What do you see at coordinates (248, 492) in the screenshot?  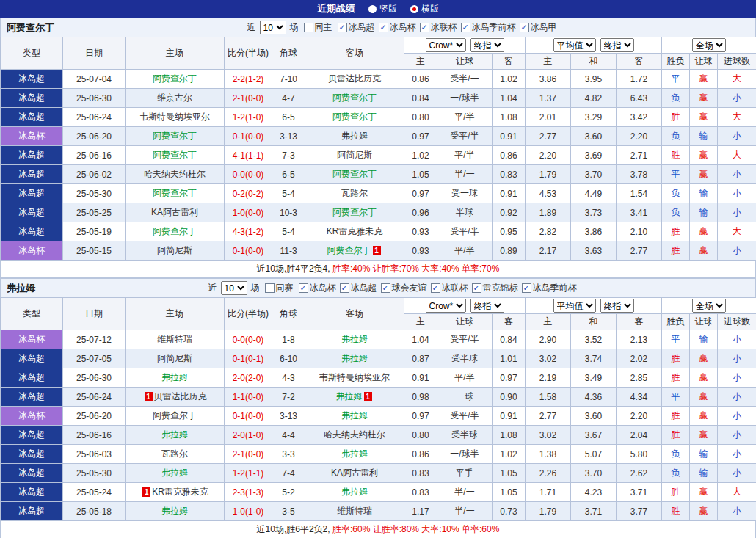 I see `score-cell: 2-3(1-3)` at bounding box center [248, 492].